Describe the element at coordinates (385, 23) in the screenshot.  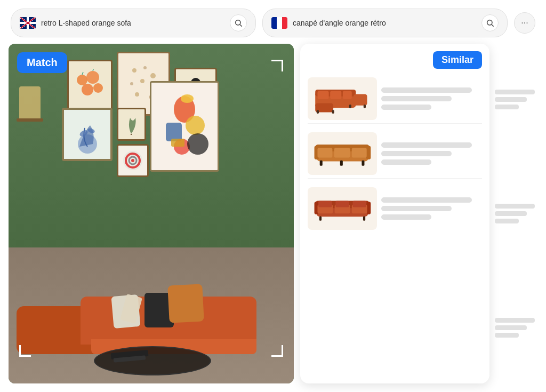
I see `search-box-fr` at that location.